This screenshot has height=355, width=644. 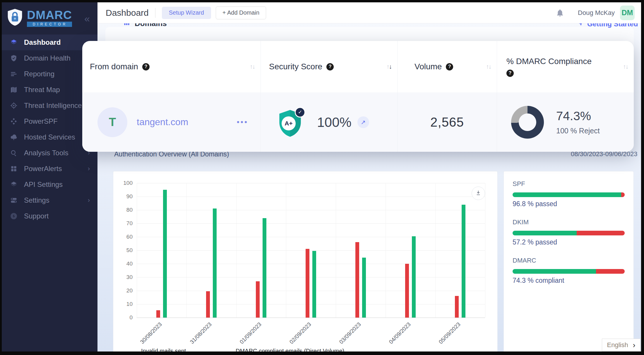 I want to click on language-selector: English ›, so click(x=621, y=345).